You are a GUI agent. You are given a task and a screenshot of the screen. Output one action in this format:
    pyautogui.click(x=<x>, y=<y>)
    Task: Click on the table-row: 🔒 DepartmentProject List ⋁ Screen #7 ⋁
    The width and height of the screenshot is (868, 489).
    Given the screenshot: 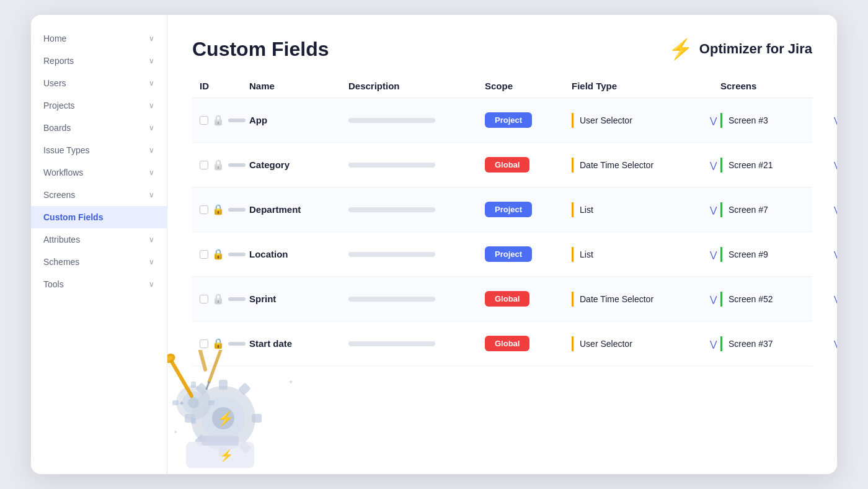 What is the action you would take?
    pyautogui.click(x=502, y=210)
    